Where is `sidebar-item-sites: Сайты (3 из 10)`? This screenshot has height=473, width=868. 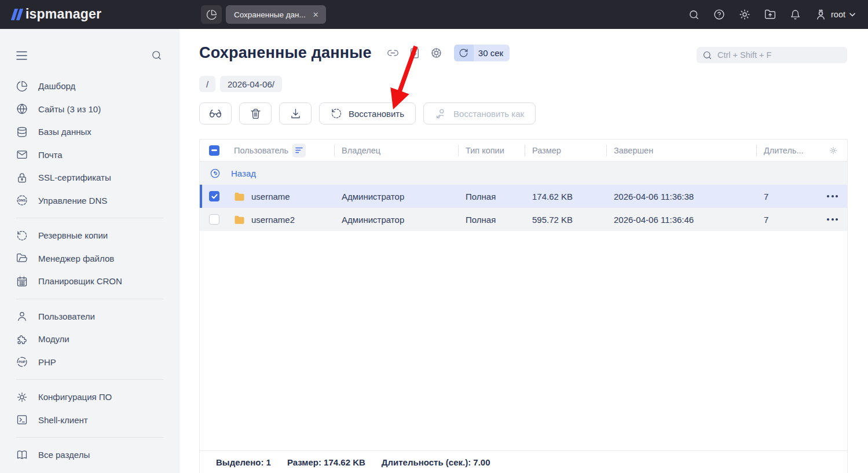
sidebar-item-sites: Сайты (3 из 10) is located at coordinates (90, 109).